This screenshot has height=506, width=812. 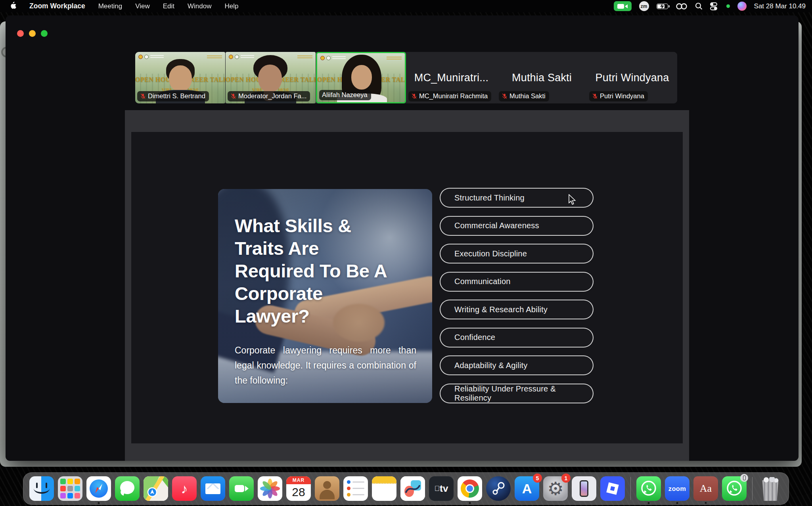 What do you see at coordinates (21, 33) in the screenshot?
I see `close-window-button` at bounding box center [21, 33].